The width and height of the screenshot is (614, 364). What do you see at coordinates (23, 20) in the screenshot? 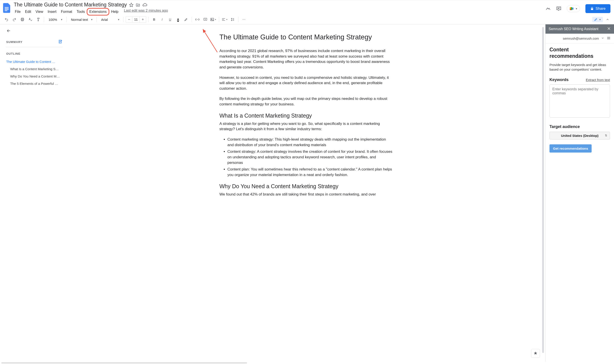
I see `print-button` at bounding box center [23, 20].